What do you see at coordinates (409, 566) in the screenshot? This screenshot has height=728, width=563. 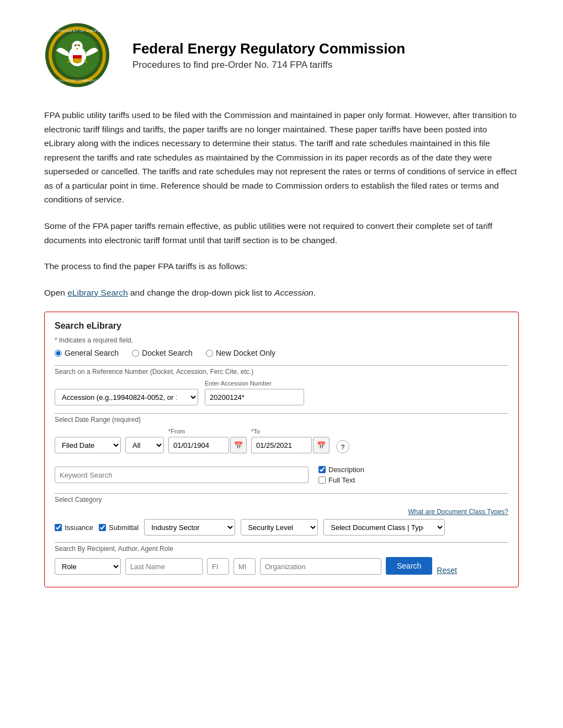 I see `search-button: Search` at bounding box center [409, 566].